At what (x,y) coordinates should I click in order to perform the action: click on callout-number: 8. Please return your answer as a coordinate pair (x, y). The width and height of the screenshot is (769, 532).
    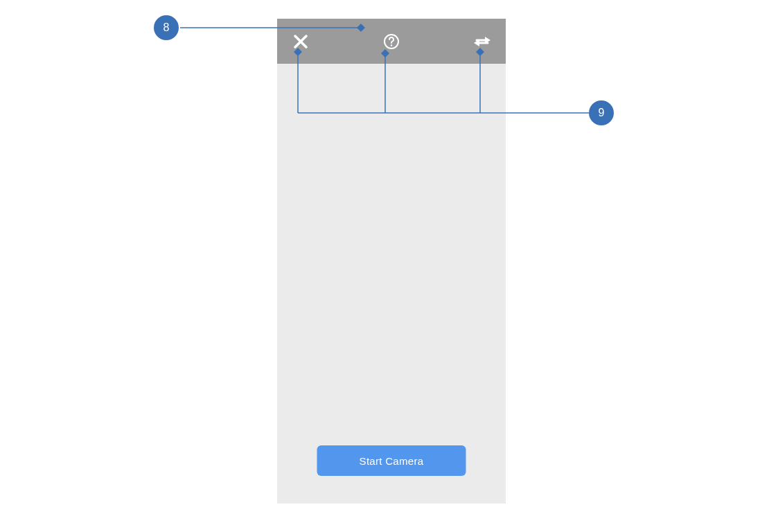
    Looking at the image, I should click on (166, 28).